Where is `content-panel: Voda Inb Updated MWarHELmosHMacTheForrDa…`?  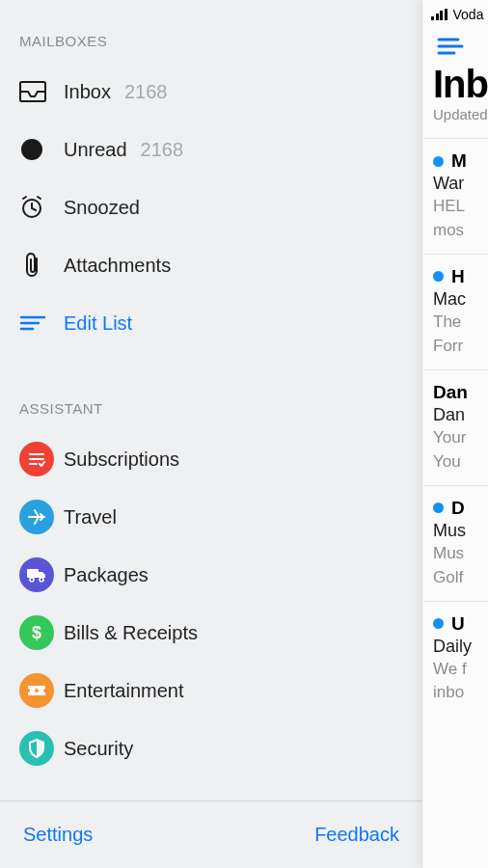 content-panel: Voda Inb Updated MWarHELmosHMacTheForrDa… is located at coordinates (455, 434).